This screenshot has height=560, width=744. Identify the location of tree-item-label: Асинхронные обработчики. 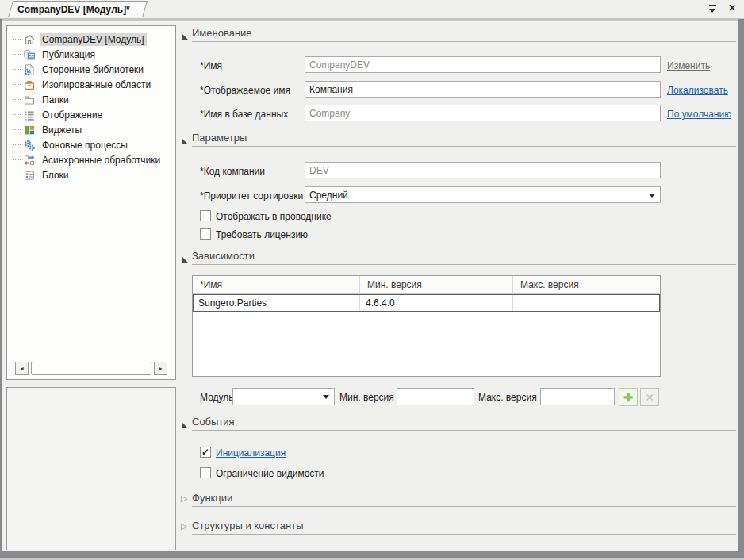
(102, 160).